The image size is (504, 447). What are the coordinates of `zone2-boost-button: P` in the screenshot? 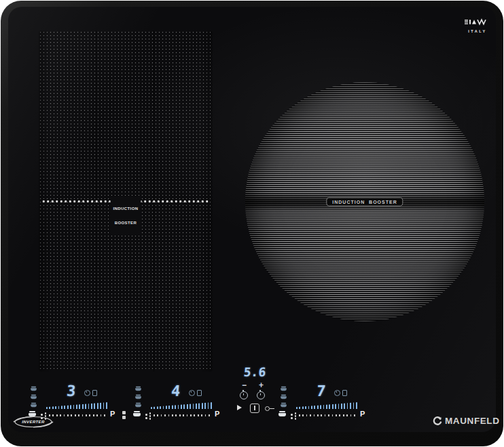 It's located at (217, 414).